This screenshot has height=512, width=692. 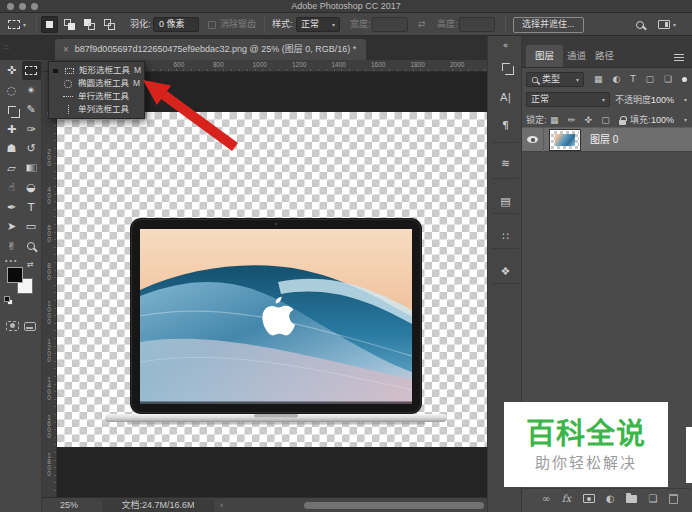 What do you see at coordinates (684, 80) in the screenshot?
I see `filter-toggle` at bounding box center [684, 80].